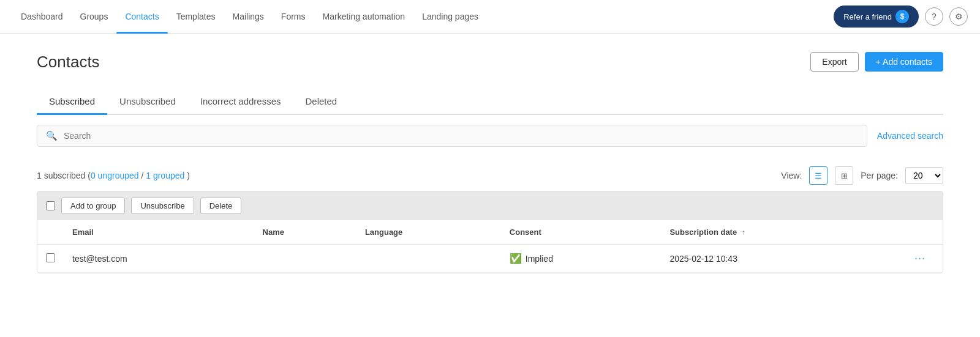  What do you see at coordinates (72, 102) in the screenshot?
I see `tab-subscribed: Subscribed` at bounding box center [72, 102].